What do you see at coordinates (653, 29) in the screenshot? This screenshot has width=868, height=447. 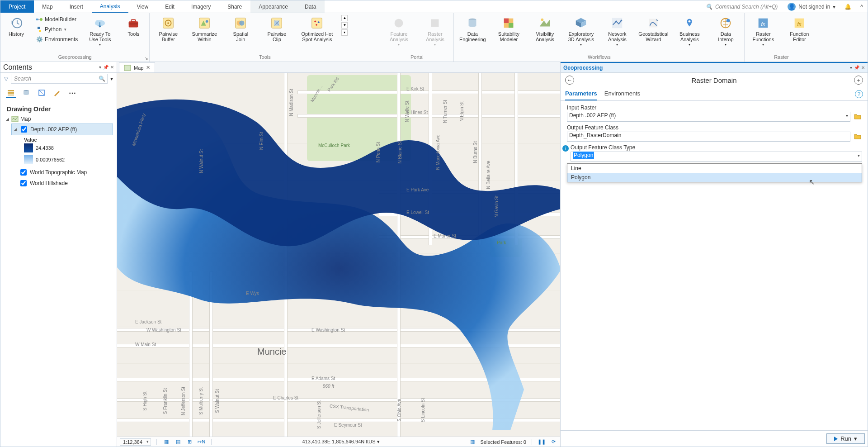 I see `wf-geostat: Geostatistical Wizard` at bounding box center [653, 29].